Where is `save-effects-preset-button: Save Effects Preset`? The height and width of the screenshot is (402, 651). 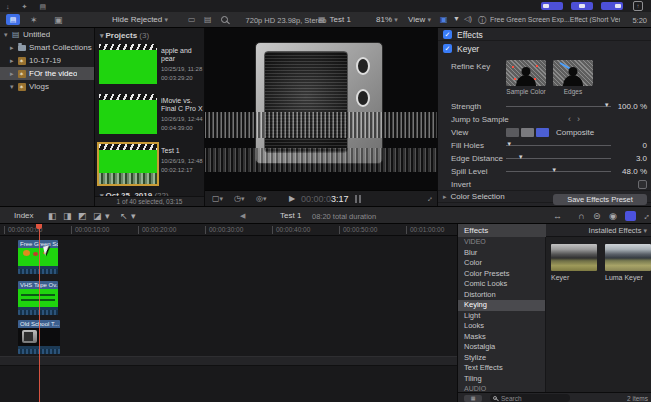 save-effects-preset-button: Save Effects Preset is located at coordinates (600, 200).